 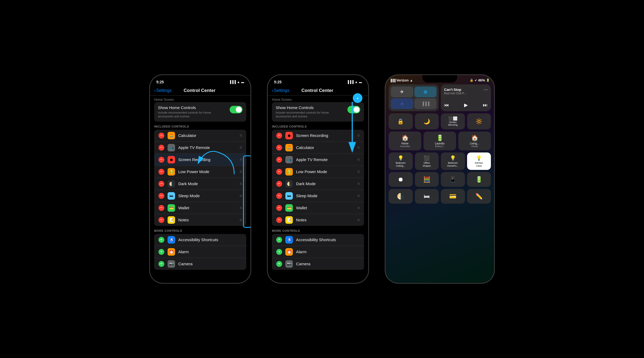 What do you see at coordinates (479, 180) in the screenshot?
I see `lowpower-cc-button: 🔋` at bounding box center [479, 180].